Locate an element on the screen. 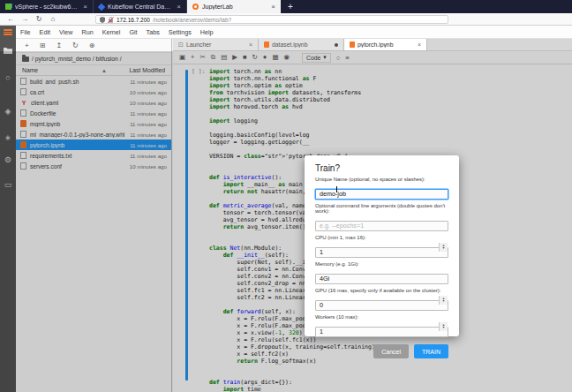  gpu-input-spinner: ▲▼ is located at coordinates (443, 300).